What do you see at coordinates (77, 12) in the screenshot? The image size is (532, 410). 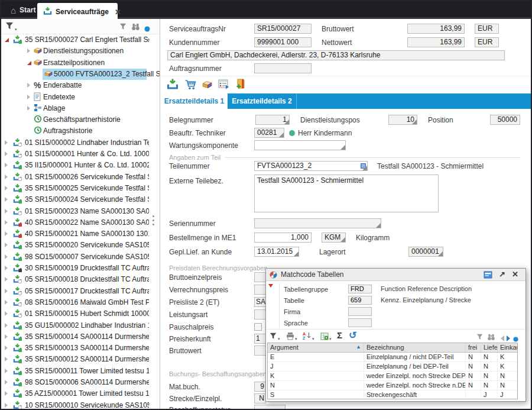 I see `tab-serviceauftraege: Serviceaufträge ✕` at bounding box center [77, 12].